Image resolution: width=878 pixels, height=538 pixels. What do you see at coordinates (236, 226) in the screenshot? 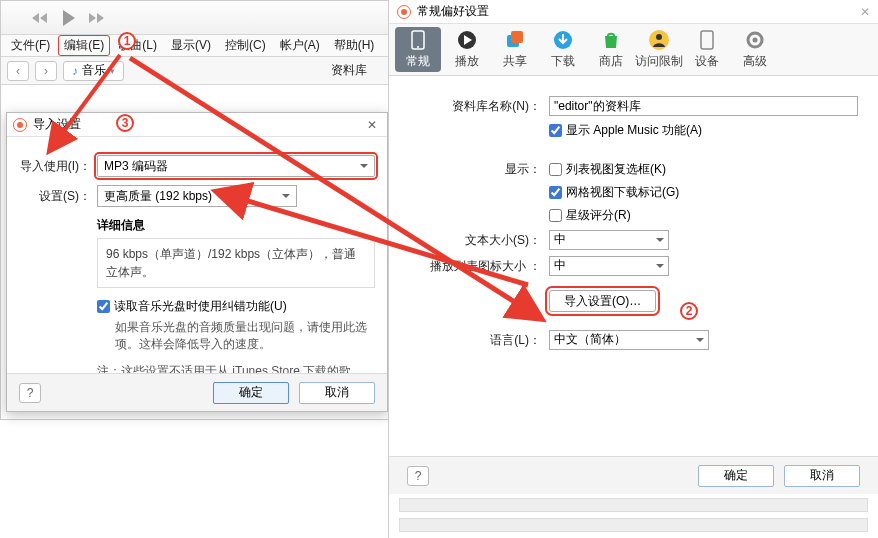
I see `detail-heading: 详细信息` at bounding box center [236, 226].